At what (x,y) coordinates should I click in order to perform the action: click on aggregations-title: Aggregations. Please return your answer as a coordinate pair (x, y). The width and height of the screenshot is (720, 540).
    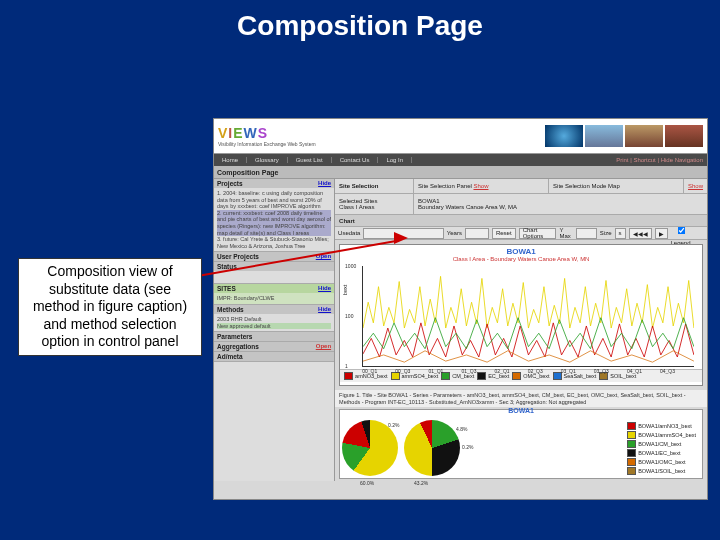
    Looking at the image, I should click on (238, 346).